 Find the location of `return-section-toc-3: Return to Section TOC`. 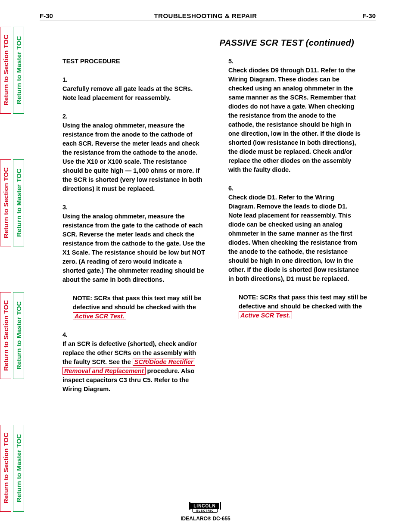

return-section-toc-3: Return to Section TOC is located at coordinates (6, 336).